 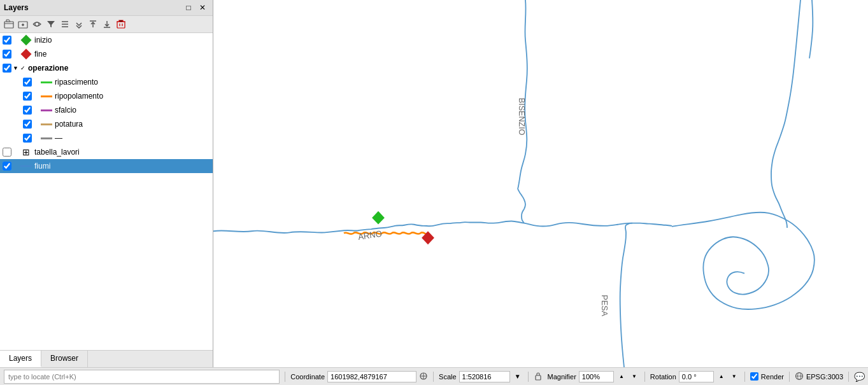 What do you see at coordinates (41, 54) in the screenshot?
I see `layer-label-fine: fine` at bounding box center [41, 54].